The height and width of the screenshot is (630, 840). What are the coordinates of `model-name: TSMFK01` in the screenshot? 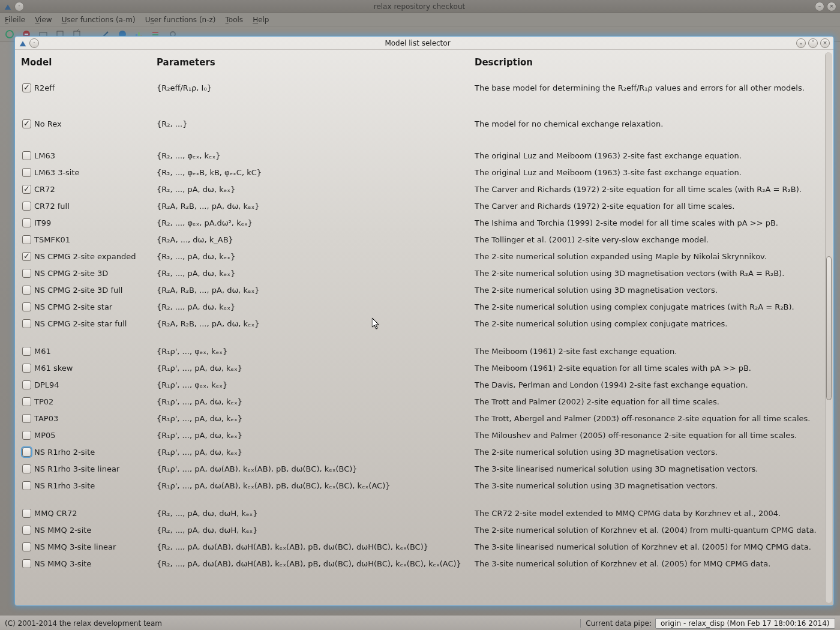 It's located at (95, 240).